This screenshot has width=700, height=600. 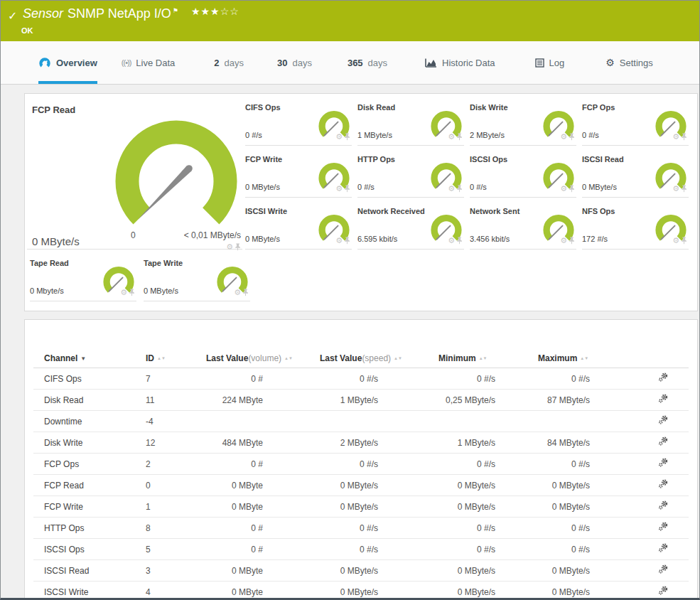 What do you see at coordinates (637, 63) in the screenshot?
I see `tab-label: Settings` at bounding box center [637, 63].